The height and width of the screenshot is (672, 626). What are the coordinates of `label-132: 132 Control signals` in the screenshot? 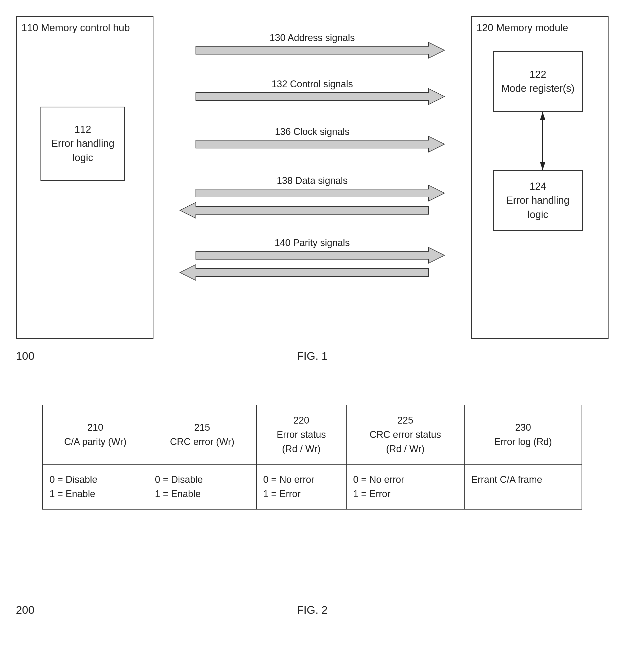 It's located at (312, 84).